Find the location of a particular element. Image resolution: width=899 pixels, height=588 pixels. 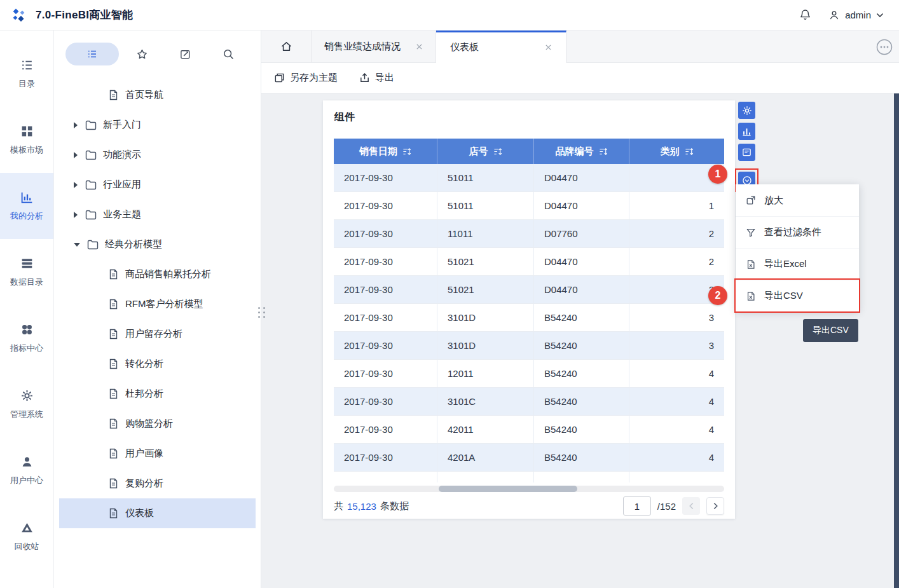

nav-metric-center: 指标中心 is located at coordinates (27, 338).